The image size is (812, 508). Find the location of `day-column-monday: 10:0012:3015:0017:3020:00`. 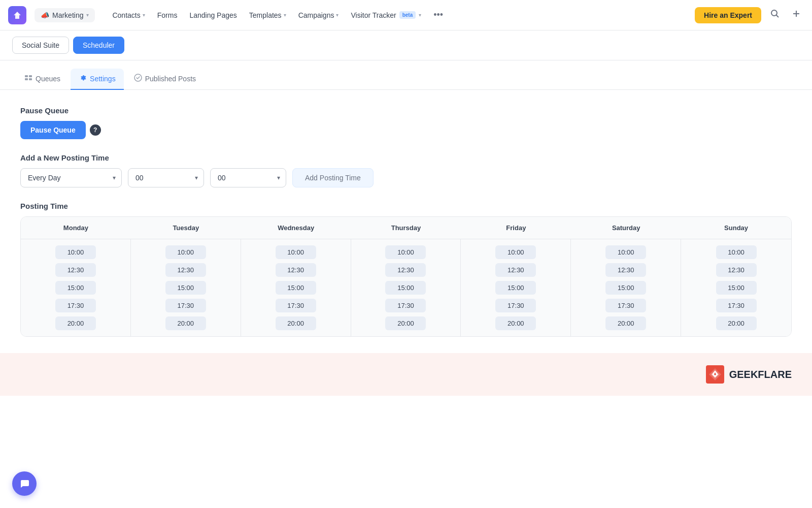

day-column-monday: 10:0012:3015:0017:3020:00 is located at coordinates (76, 288).